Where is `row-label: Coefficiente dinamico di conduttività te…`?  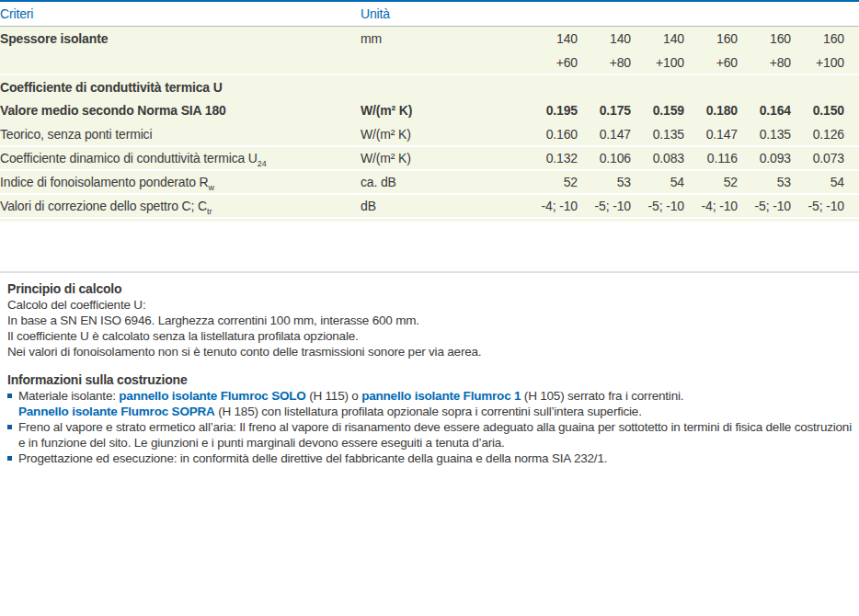 row-label: Coefficiente dinamico di conduttività te… is located at coordinates (180, 158).